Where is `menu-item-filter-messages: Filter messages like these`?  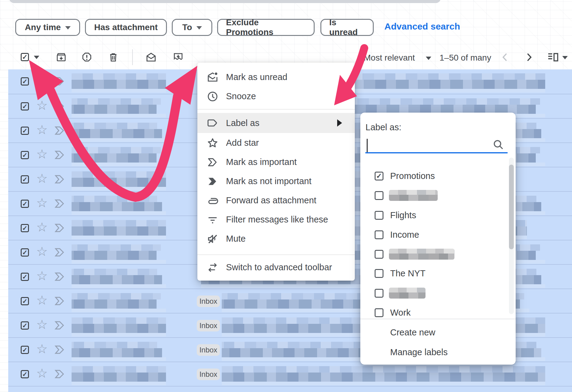 menu-item-filter-messages: Filter messages like these is located at coordinates (276, 220).